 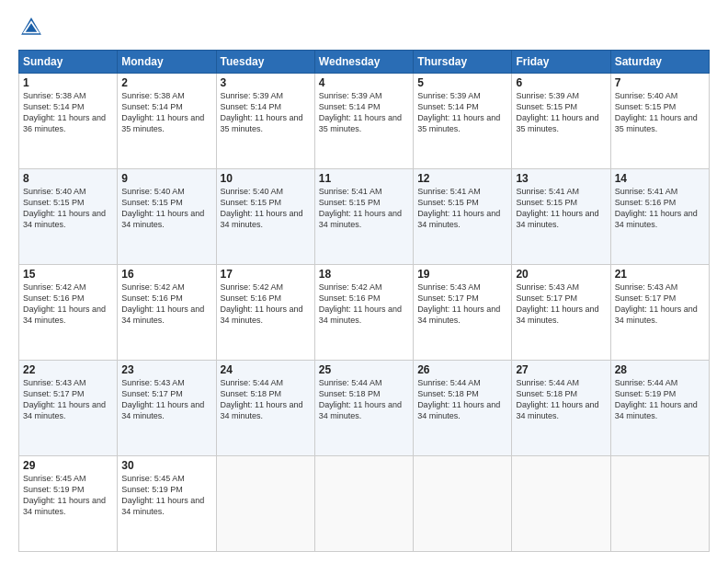 What do you see at coordinates (68, 504) in the screenshot?
I see `calendar-cell: 29 Sunrise: 5:45 AMSunset: 5:19 PMDaylig…` at bounding box center [68, 504].